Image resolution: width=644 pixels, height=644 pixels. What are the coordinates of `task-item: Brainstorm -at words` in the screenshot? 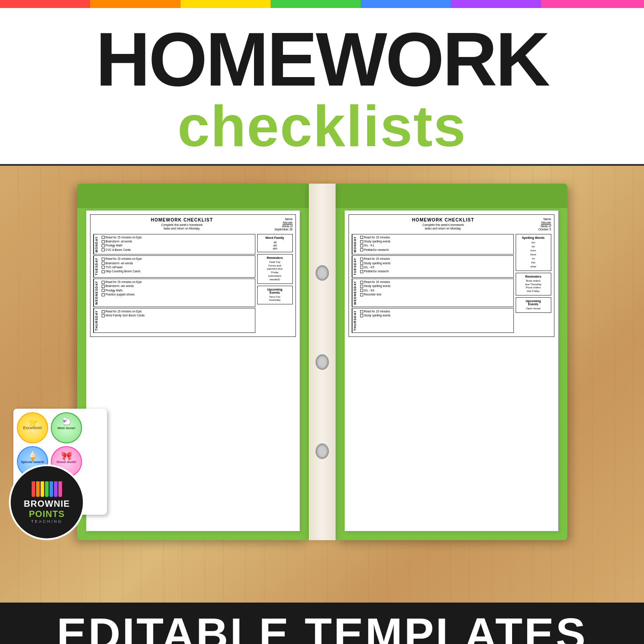 It's located at (177, 242).